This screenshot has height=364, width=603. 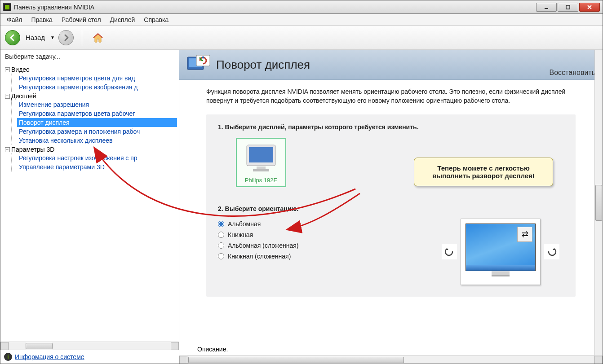 I want to click on rotate-display-icon, so click(x=199, y=65).